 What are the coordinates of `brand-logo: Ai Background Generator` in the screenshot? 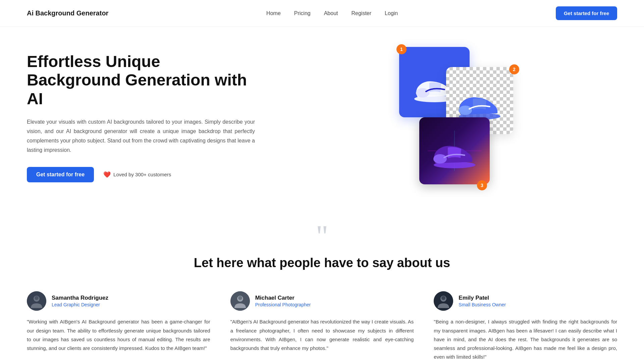 It's located at (68, 13).